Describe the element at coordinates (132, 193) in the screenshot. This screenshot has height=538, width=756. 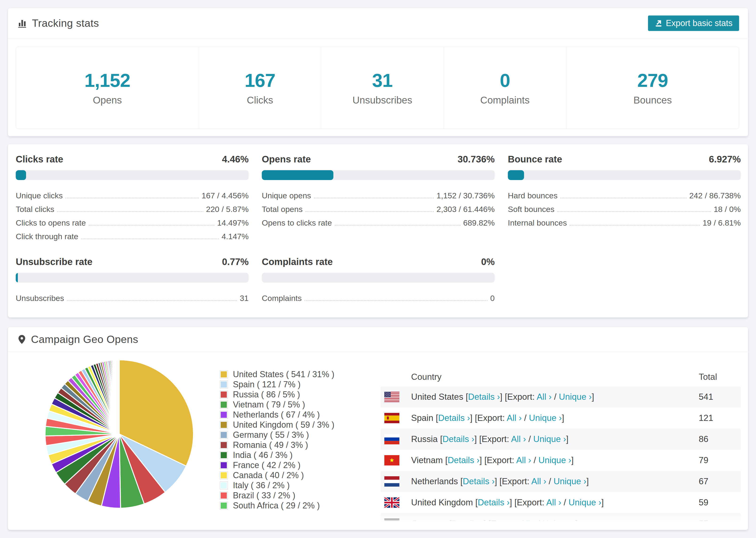
I see `rate-detail-row: Unique clicks167 / 4.456%` at that location.